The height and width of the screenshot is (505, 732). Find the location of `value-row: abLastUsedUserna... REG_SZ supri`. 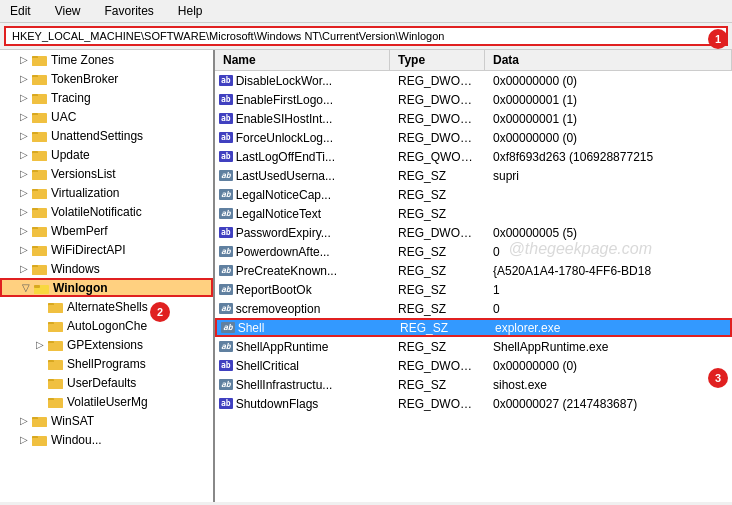

value-row: abLastUsedUserna... REG_SZ supri is located at coordinates (474, 176).